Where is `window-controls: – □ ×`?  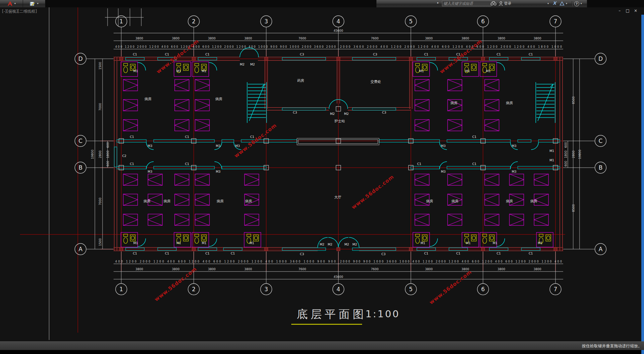
window-controls: – □ × is located at coordinates (628, 11).